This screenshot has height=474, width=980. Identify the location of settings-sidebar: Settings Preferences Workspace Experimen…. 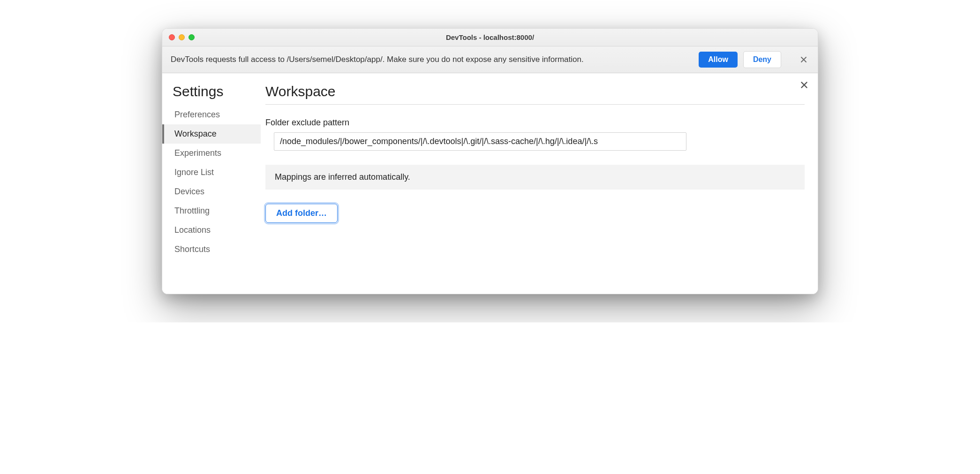
(211, 183).